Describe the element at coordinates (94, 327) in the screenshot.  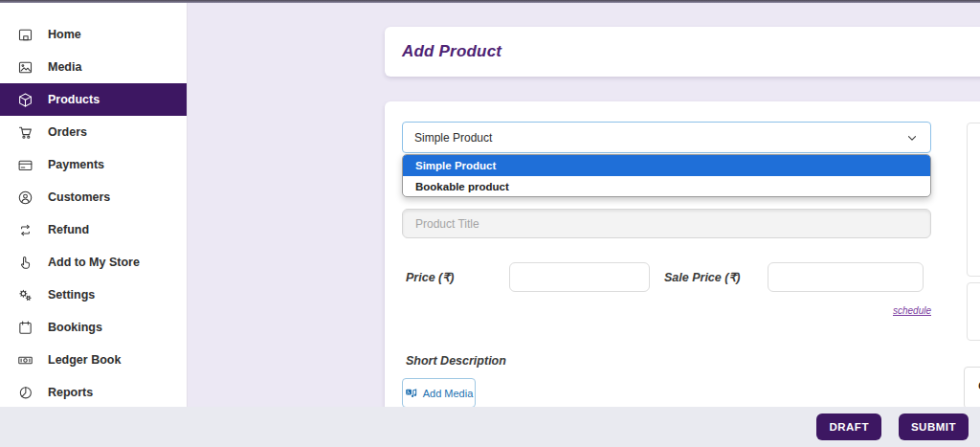
I see `sidebar-item-bookings: Bookings` at that location.